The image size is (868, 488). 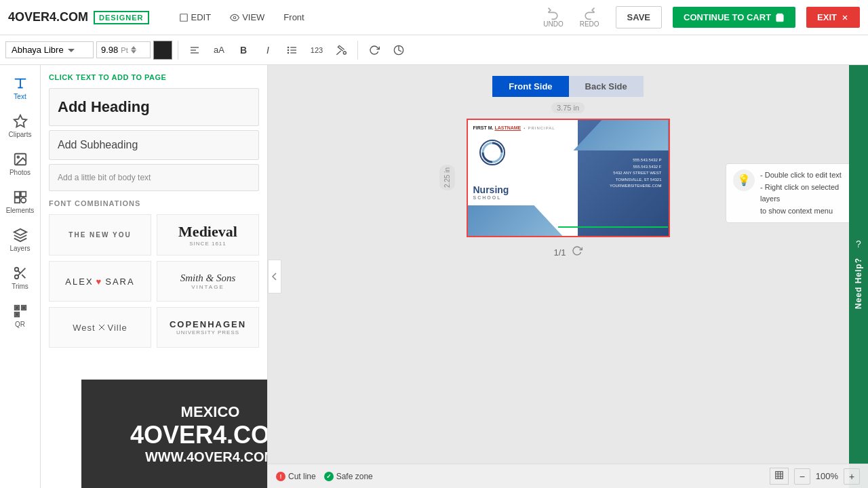 I want to click on tooltip-text: - Double click to edit text - Right clic…, so click(x=807, y=193).